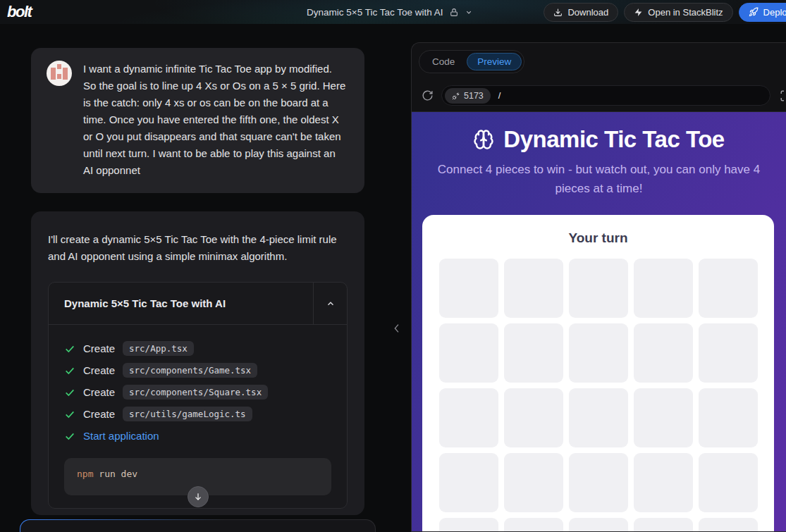 Image resolution: width=786 pixels, height=532 pixels. I want to click on plug-icon, so click(456, 96).